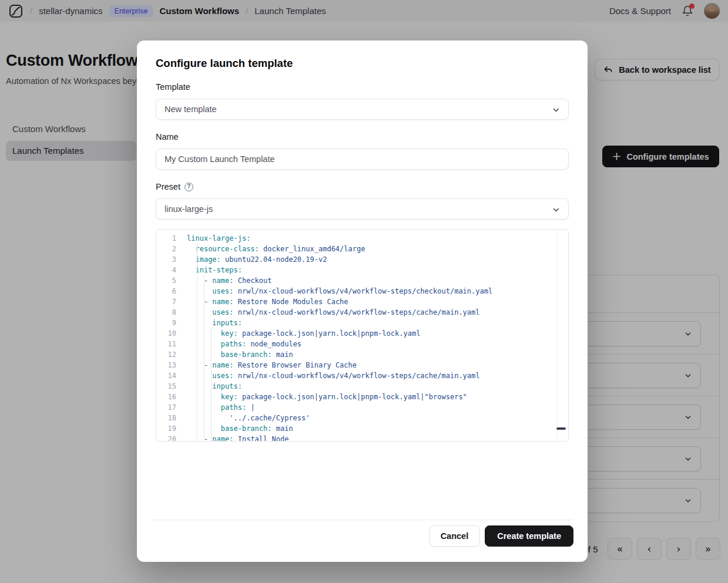 This screenshot has width=728, height=583. Describe the element at coordinates (362, 109) in the screenshot. I see `template-select: New template` at that location.